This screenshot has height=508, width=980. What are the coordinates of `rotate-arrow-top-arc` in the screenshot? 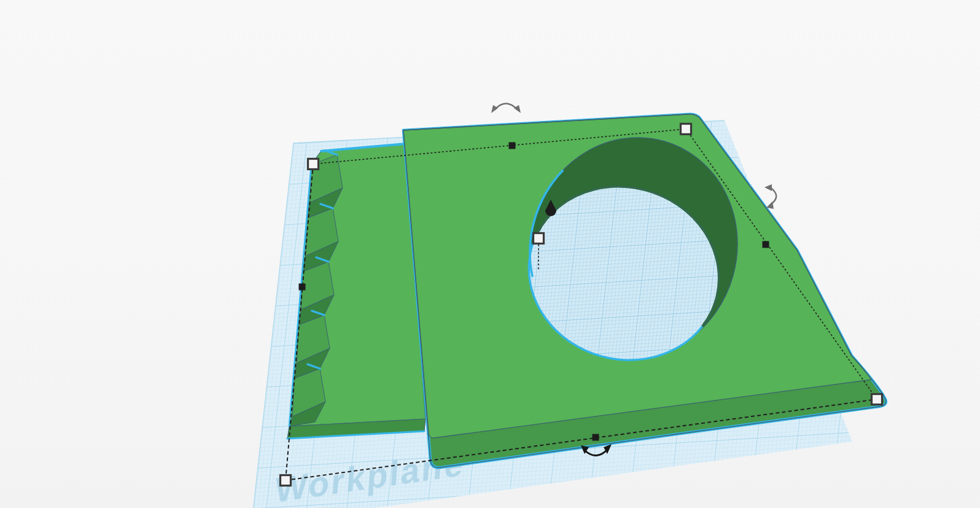 It's located at (506, 107).